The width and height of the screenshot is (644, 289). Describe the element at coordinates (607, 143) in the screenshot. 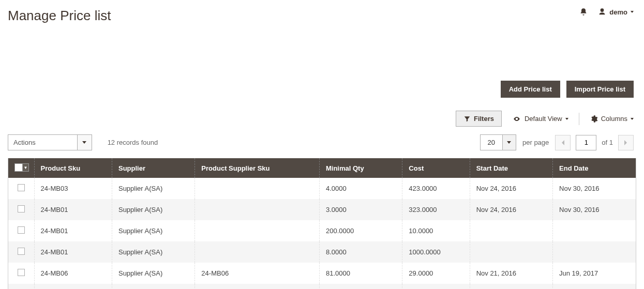

I see `page-of-label: of 1` at that location.